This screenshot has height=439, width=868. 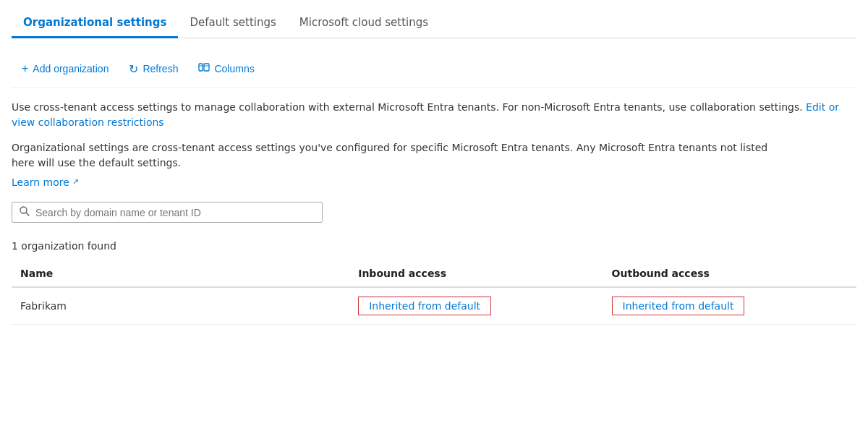 I want to click on columns-button: Columns, so click(x=226, y=69).